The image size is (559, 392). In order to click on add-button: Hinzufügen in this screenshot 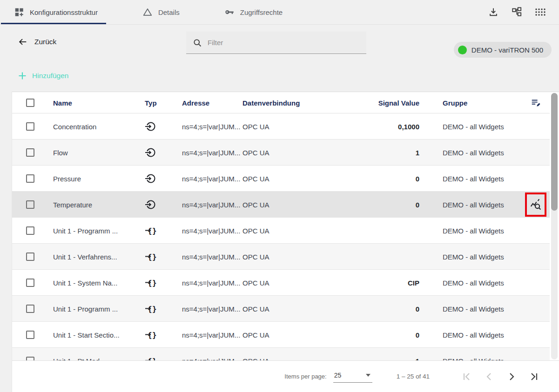, I will do `click(43, 76)`.